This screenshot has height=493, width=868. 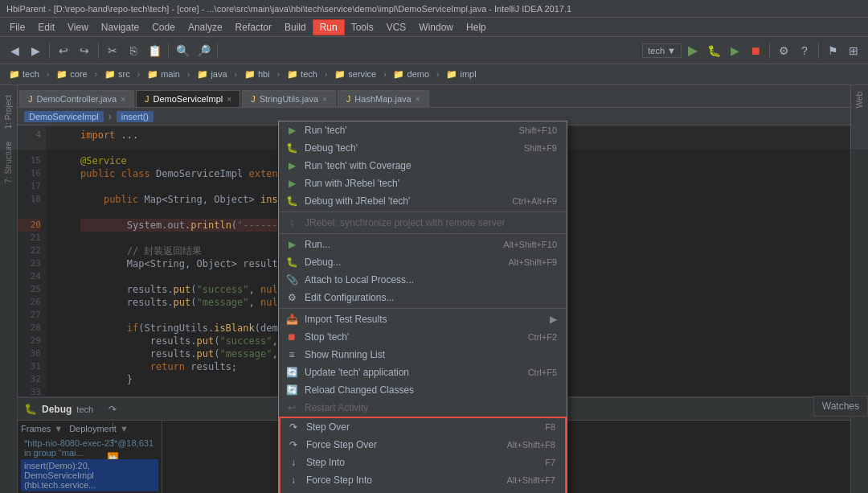 I want to click on tab-stringutils: J StringUtils.java ×, so click(x=289, y=98).